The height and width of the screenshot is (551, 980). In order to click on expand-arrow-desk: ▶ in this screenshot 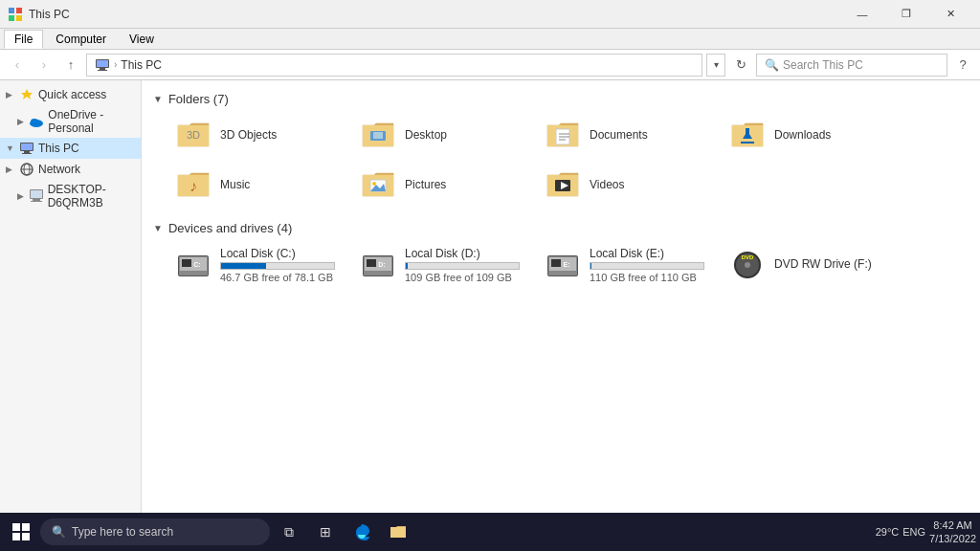, I will do `click(21, 196)`.